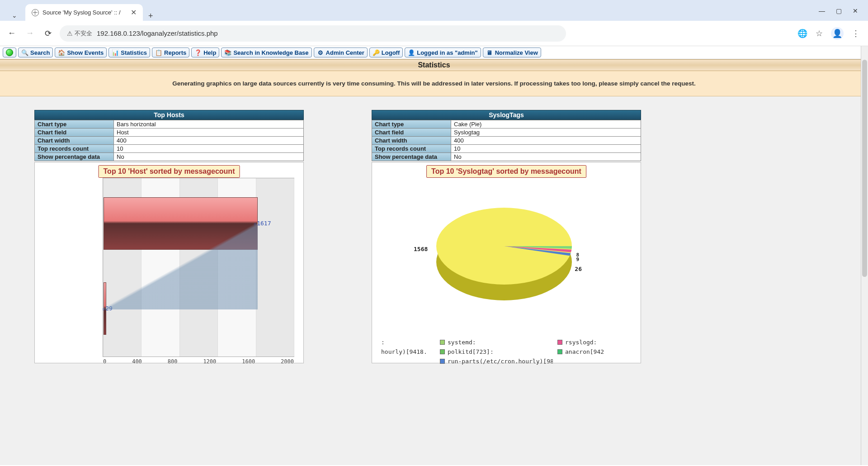  I want to click on globe-icon, so click(35, 13).